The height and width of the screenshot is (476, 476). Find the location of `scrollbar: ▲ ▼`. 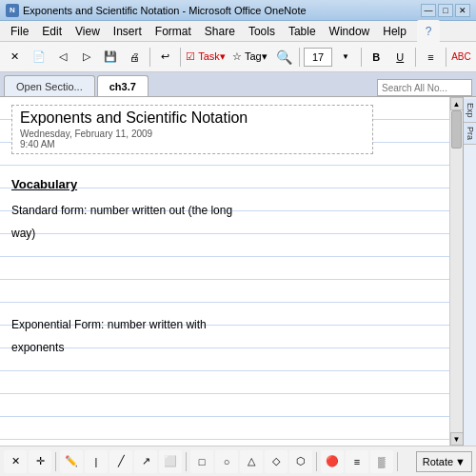

scrollbar: ▲ ▼ is located at coordinates (456, 271).